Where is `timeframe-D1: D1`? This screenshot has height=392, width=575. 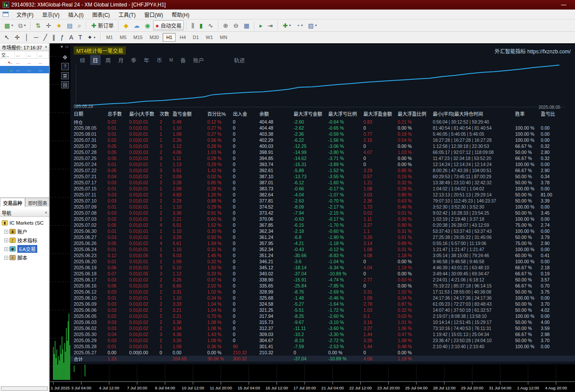 timeframe-D1: D1 is located at coordinates (196, 37).